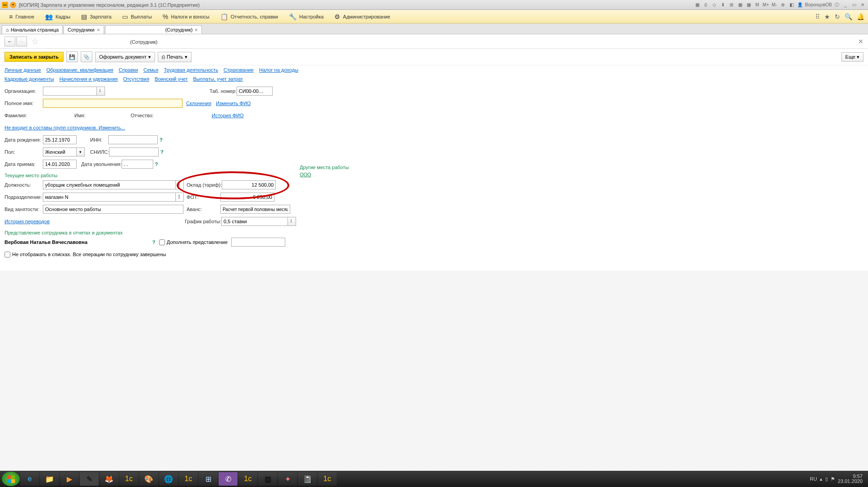  I want to click on nav-forward-button: →, so click(22, 41).